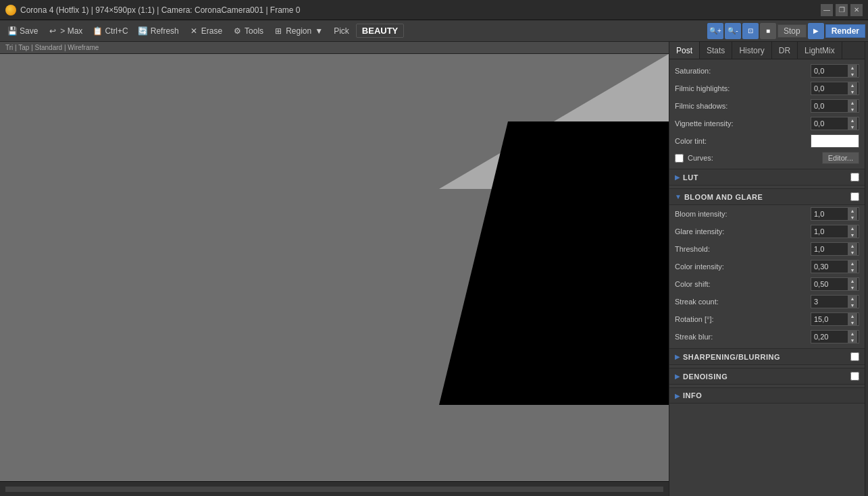 Image resolution: width=868 pixels, height=496 pixels. Describe the element at coordinates (334, 48) in the screenshot. I see `viewport-label-bar: Tri | Tap | Standard | Wireframe` at that location.